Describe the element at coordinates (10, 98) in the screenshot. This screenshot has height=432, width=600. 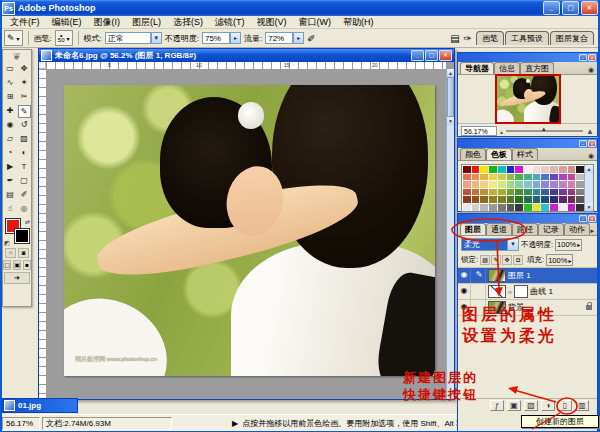
I see `crop-tool: ⊞` at that location.